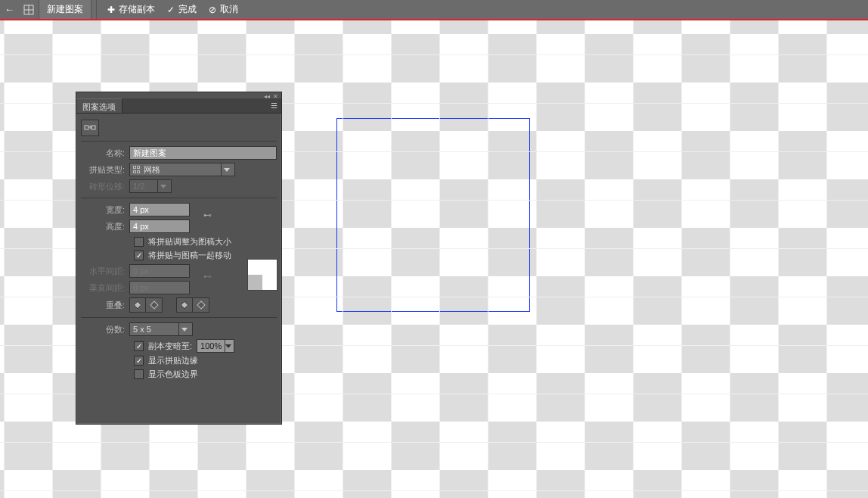 This screenshot has height=498, width=868. What do you see at coordinates (171, 10) in the screenshot?
I see `check-icon: ✓` at bounding box center [171, 10].